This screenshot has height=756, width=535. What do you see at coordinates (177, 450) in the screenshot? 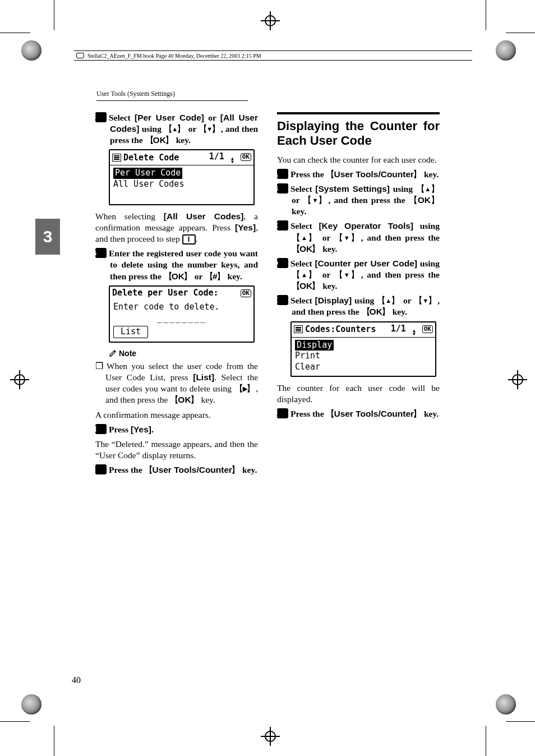
I see `step8-result: The “Deleted.” message appears, and then…` at bounding box center [177, 450].